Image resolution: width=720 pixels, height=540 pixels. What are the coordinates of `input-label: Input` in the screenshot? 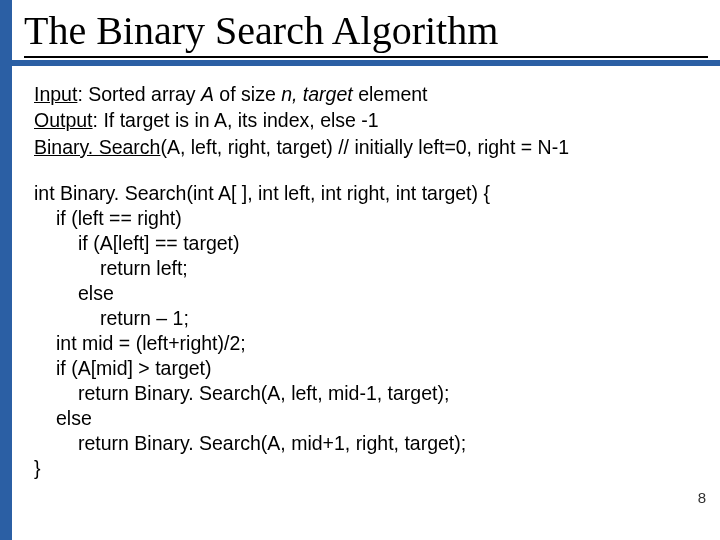 It's located at (56, 94).